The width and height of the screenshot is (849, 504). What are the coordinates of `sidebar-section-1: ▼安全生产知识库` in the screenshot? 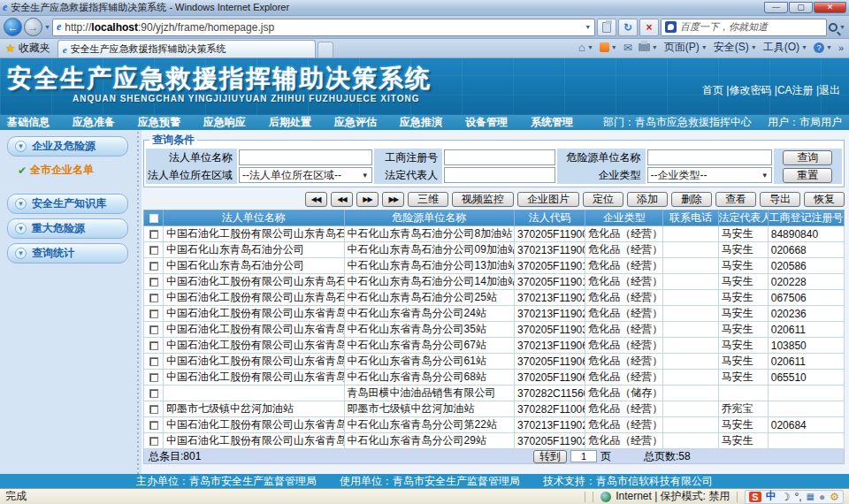 It's located at (67, 203).